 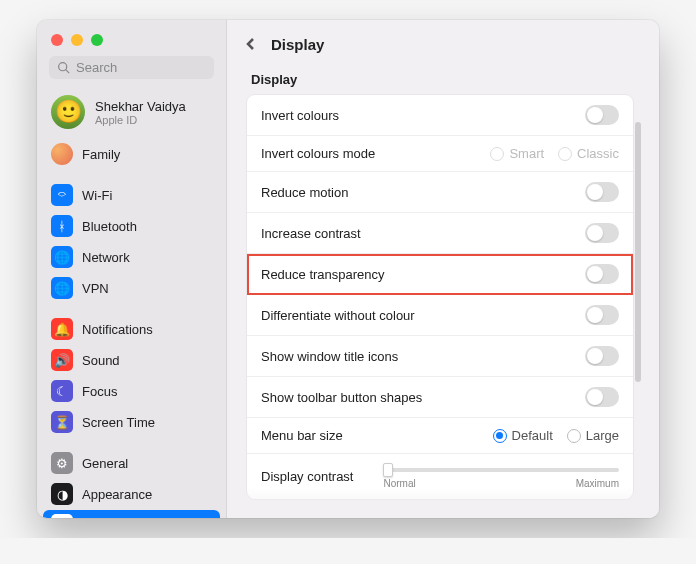 I want to click on focus-icon: ☾, so click(x=62, y=391).